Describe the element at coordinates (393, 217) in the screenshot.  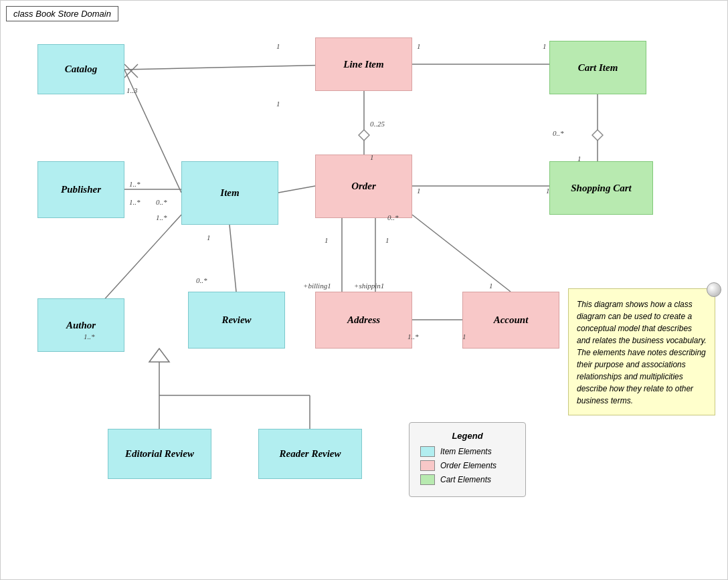
I see `mult-0star-order: 0..*` at that location.